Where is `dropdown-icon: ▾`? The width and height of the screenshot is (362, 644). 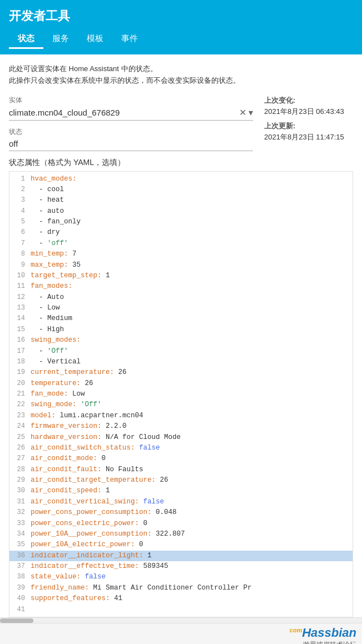
dropdown-icon: ▾ is located at coordinates (251, 112).